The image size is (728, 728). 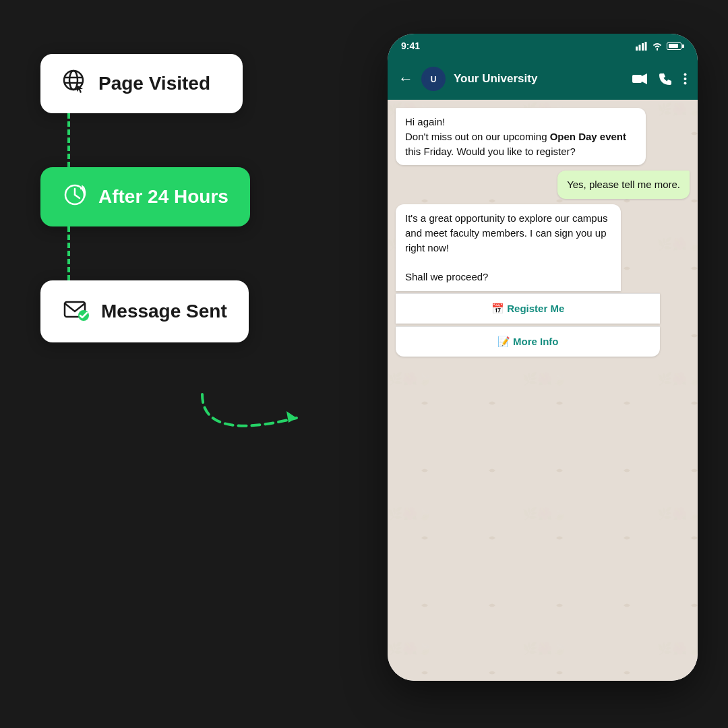 What do you see at coordinates (657, 46) in the screenshot?
I see `wifi-icon` at bounding box center [657, 46].